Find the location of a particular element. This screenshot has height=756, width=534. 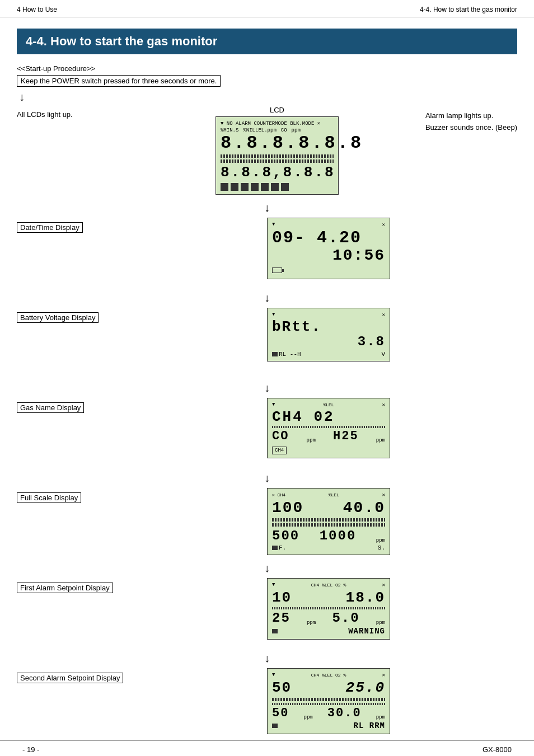

lcd-top-row-2: ▼✕ is located at coordinates (329, 225).